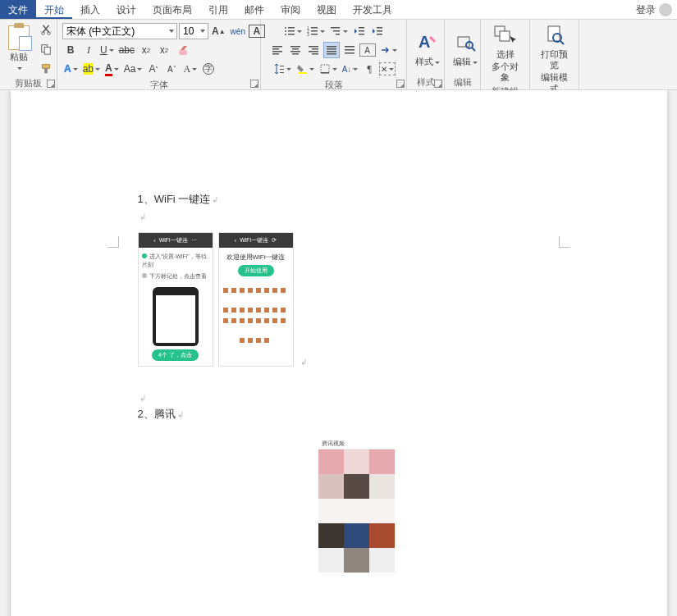  What do you see at coordinates (146, 50) in the screenshot?
I see `subscript-button: x2` at bounding box center [146, 50].